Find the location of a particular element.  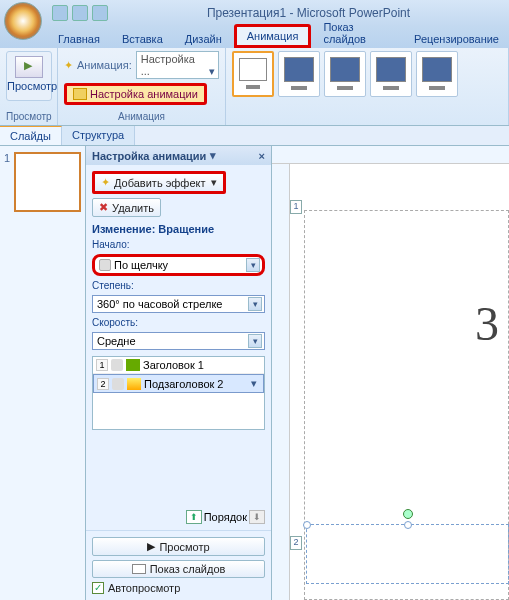

ruler-vertical is located at coordinates (281, 382).